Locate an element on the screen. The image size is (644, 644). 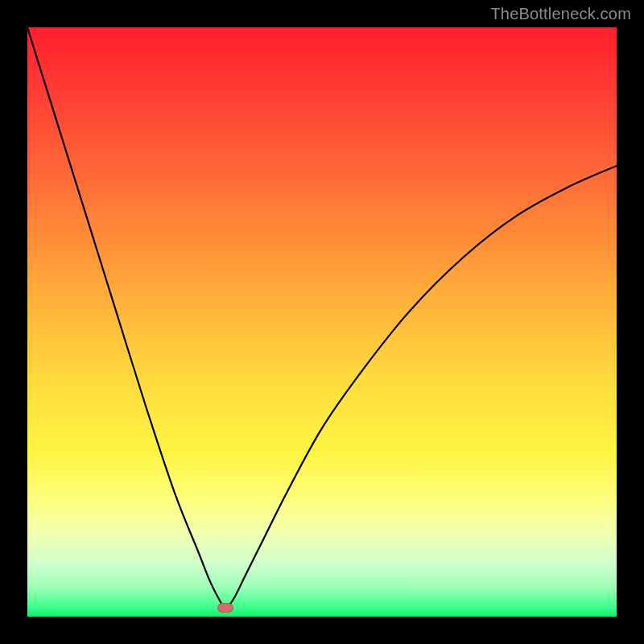
bottleneck-marker is located at coordinates (225, 608).